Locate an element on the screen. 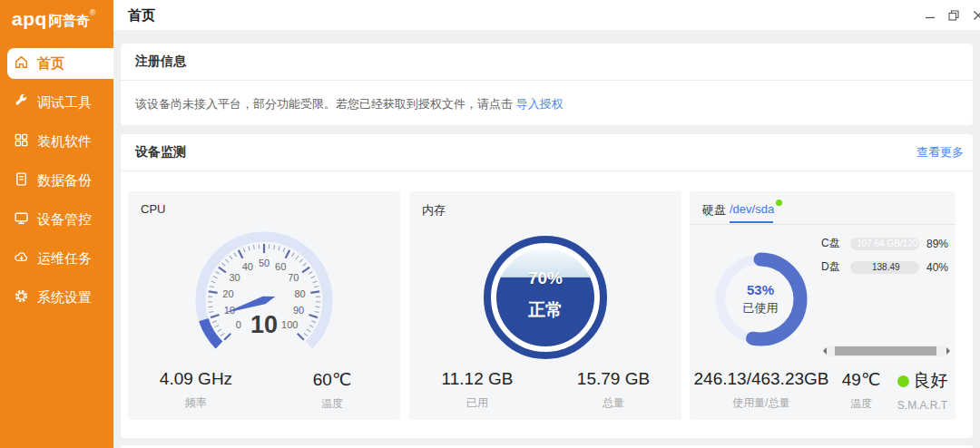 This screenshot has width=980, height=448. memory-status: 正常 is located at coordinates (545, 310).